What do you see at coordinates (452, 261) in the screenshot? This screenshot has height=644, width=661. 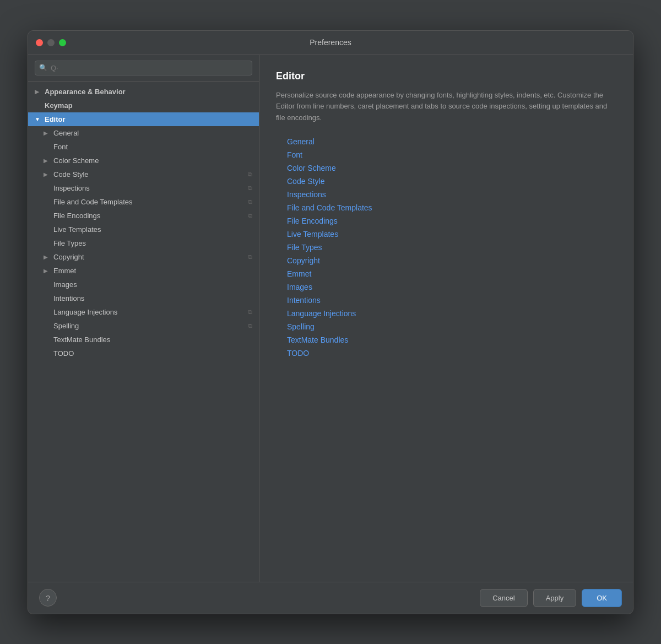 I see `panel-link-copyright: Copyright` at bounding box center [452, 261].